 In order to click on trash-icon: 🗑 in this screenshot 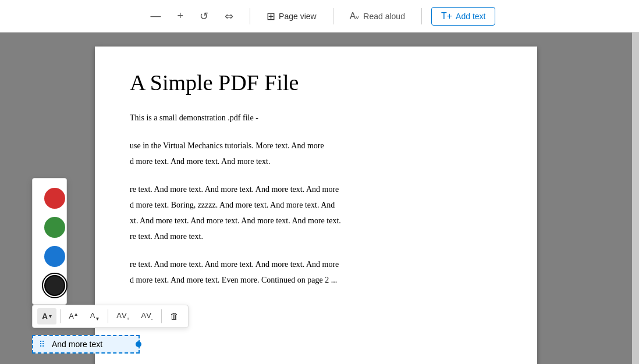, I will do `click(175, 316)`.